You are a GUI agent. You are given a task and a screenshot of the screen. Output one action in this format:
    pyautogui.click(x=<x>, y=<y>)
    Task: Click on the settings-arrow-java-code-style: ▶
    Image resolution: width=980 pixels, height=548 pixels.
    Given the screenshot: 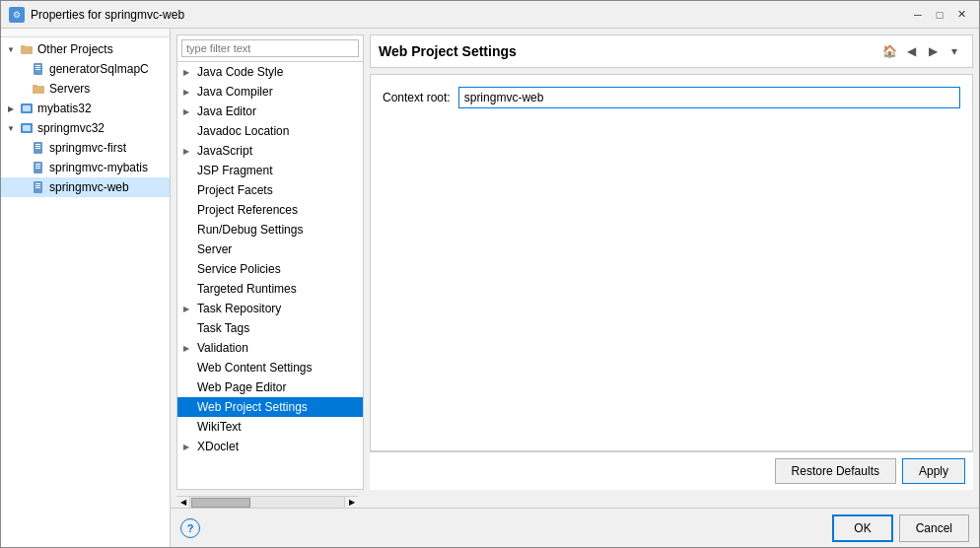 What is the action you would take?
    pyautogui.click(x=189, y=73)
    